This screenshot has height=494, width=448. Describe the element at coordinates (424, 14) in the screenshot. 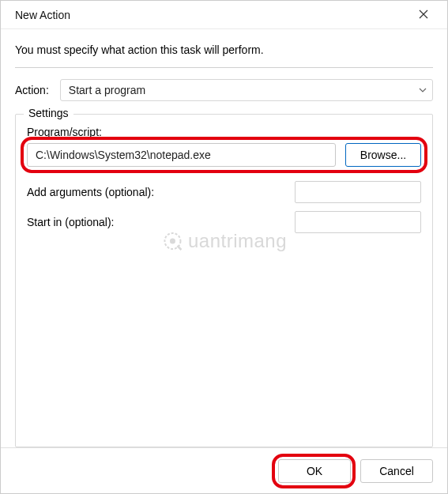

I see `close-icon` at that location.